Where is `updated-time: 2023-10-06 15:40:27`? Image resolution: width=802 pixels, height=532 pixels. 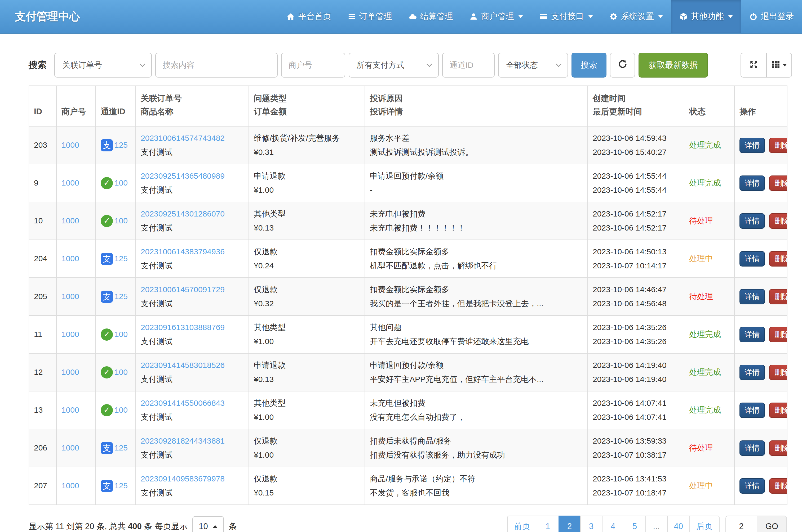 updated-time: 2023-10-06 15:40:27 is located at coordinates (636, 152).